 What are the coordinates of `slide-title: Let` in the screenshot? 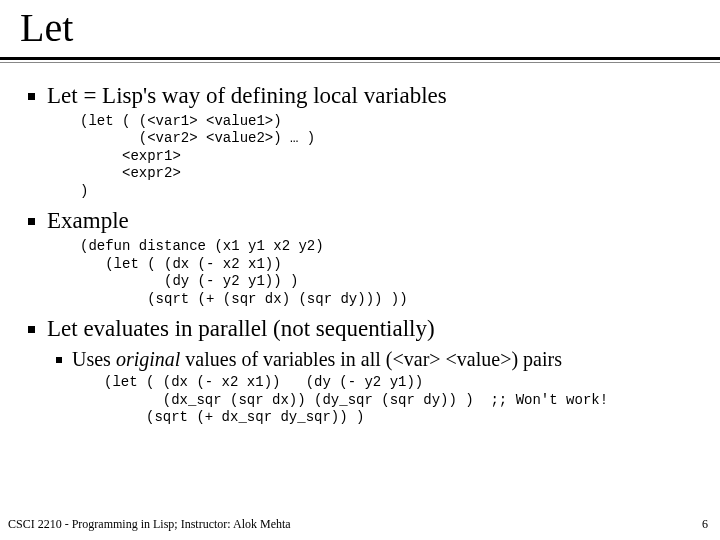 It's located at (370, 28).